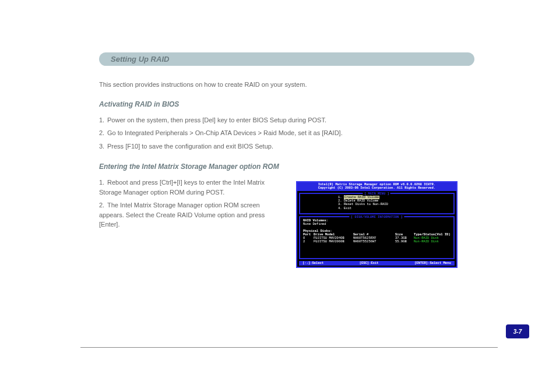  What do you see at coordinates (287, 120) in the screenshot?
I see `list-item: 1.Power on the system, then press [Del] …` at bounding box center [287, 120].